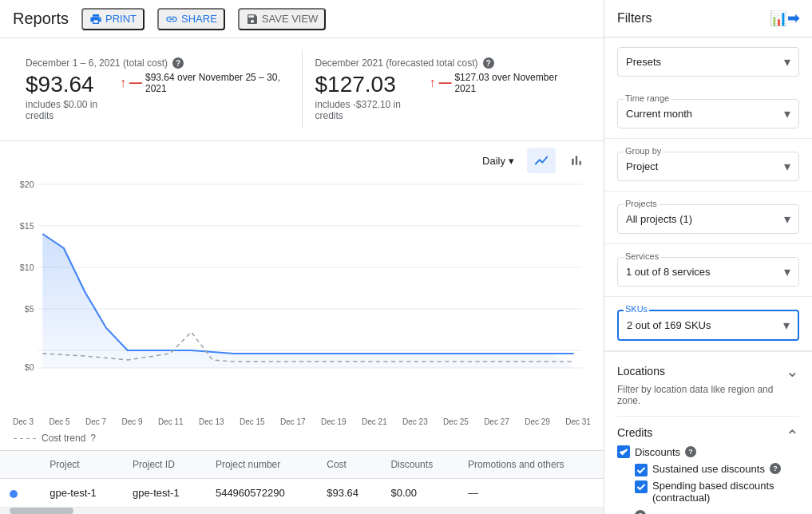 The image size is (812, 514). I want to click on project-color-dot, so click(14, 494).